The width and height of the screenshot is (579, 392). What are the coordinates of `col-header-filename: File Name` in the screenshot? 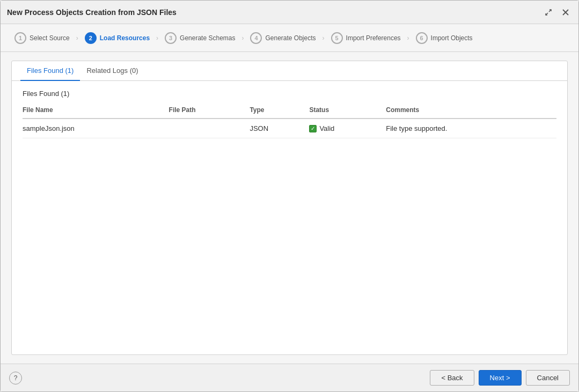 It's located at (96, 110).